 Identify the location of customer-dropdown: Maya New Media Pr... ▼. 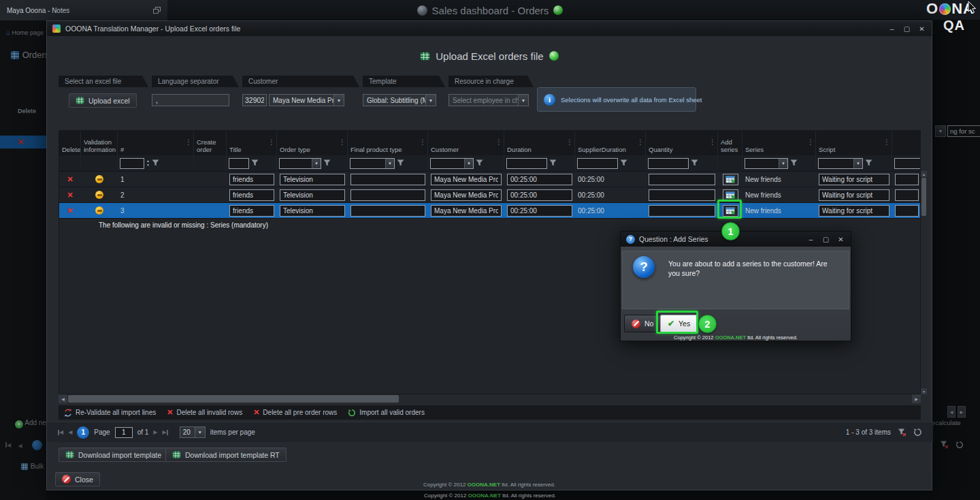
(306, 100).